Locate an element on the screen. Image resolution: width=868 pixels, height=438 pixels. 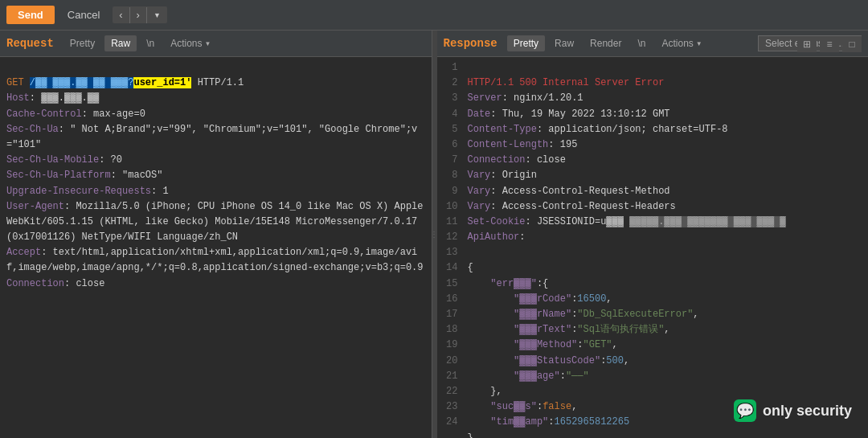
resp-line-16: "▓▓▓rName":"Db_SqlExecuteError", is located at coordinates (583, 314).